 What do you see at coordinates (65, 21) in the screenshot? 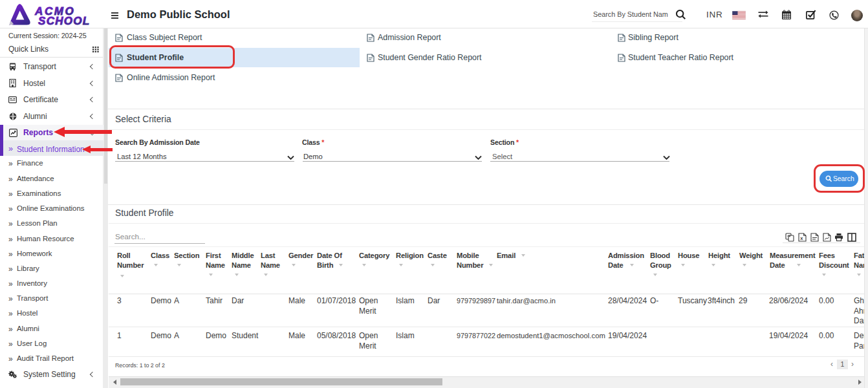
I see `svg-text: SCHOOL` at bounding box center [65, 21].